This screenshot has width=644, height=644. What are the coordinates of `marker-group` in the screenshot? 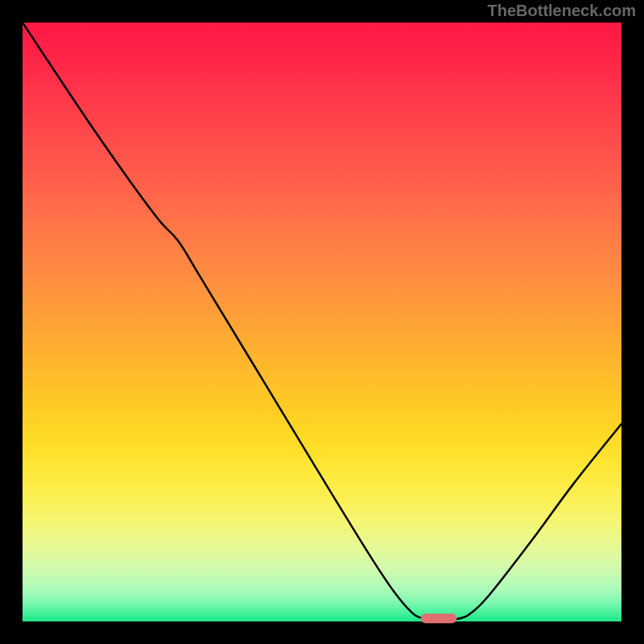 It's located at (440, 618).